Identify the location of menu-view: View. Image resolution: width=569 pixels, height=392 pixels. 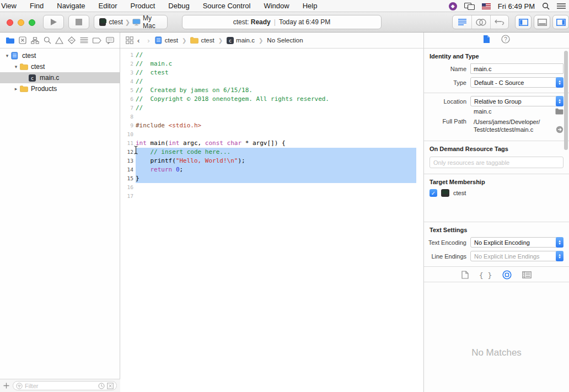
(12, 6).